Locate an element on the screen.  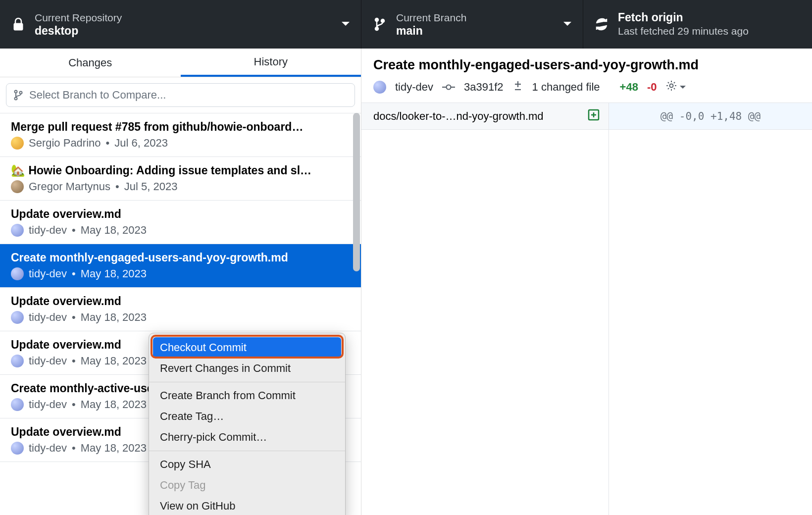
compare-placeholder: Select Branch to Compare... is located at coordinates (98, 95).